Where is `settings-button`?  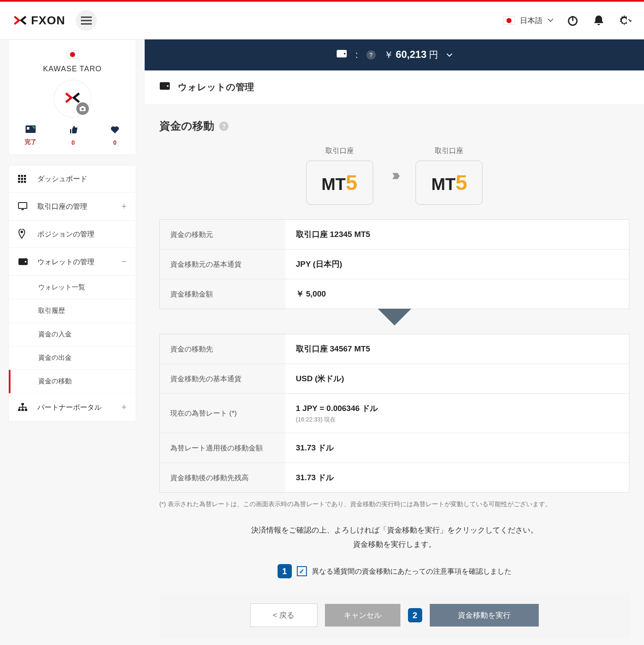 settings-button is located at coordinates (625, 21).